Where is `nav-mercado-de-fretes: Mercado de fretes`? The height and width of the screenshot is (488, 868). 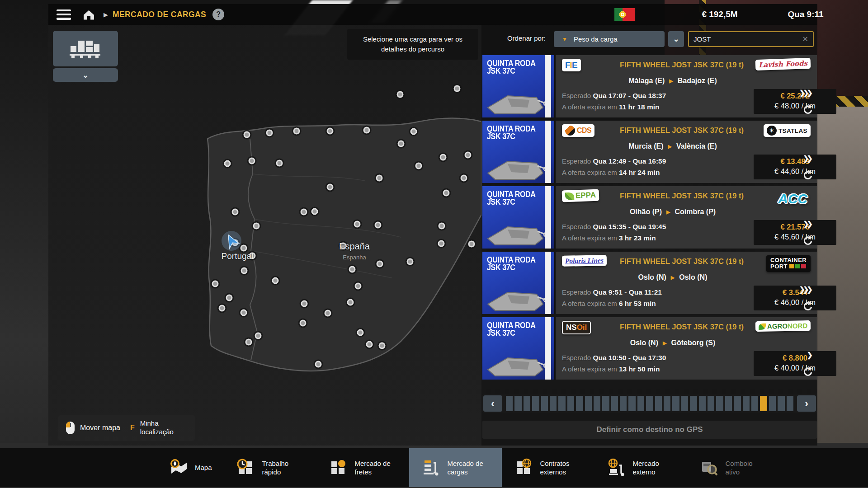 nav-mercado-de-fretes: Mercado de fretes is located at coordinates (363, 468).